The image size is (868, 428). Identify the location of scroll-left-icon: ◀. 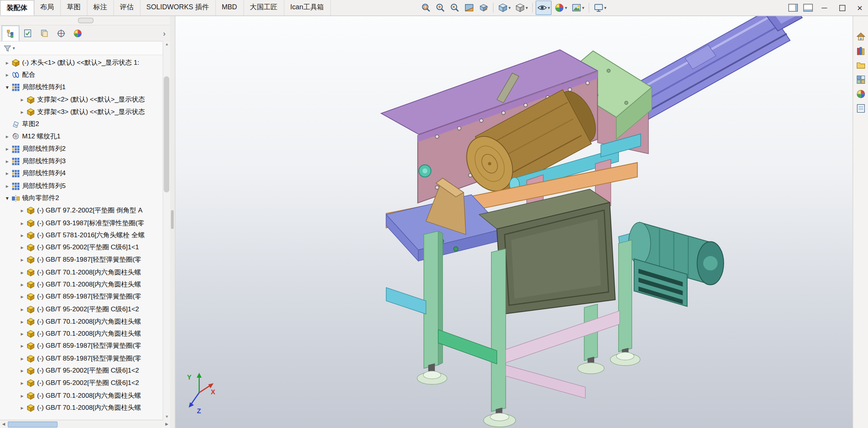
(4, 424).